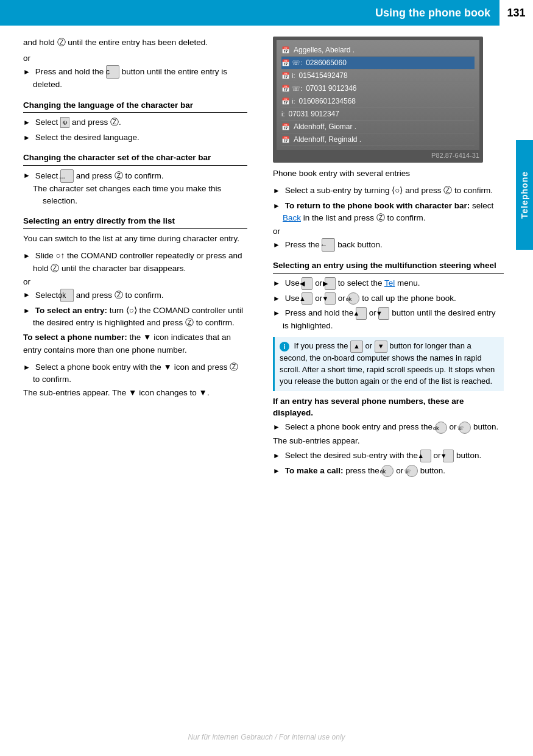  I want to click on down-btn: ▼, so click(330, 299).